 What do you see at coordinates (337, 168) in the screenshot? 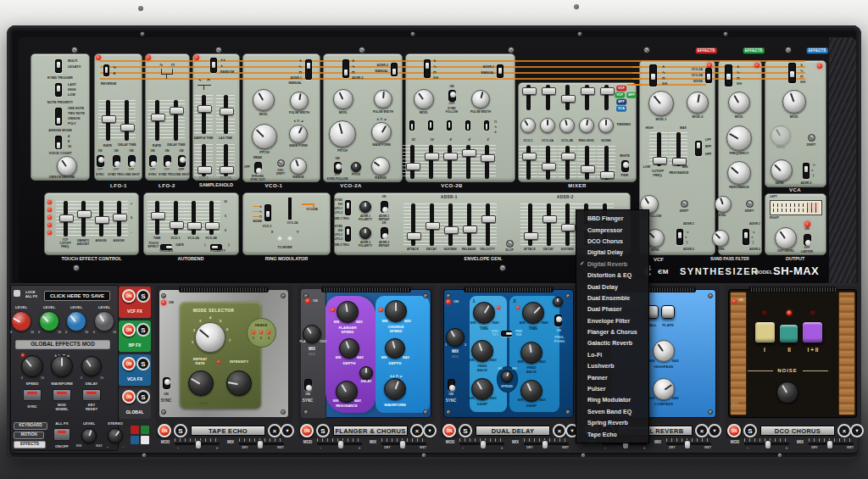
I see `vco2a-kybd-follow-toggle` at bounding box center [337, 168].